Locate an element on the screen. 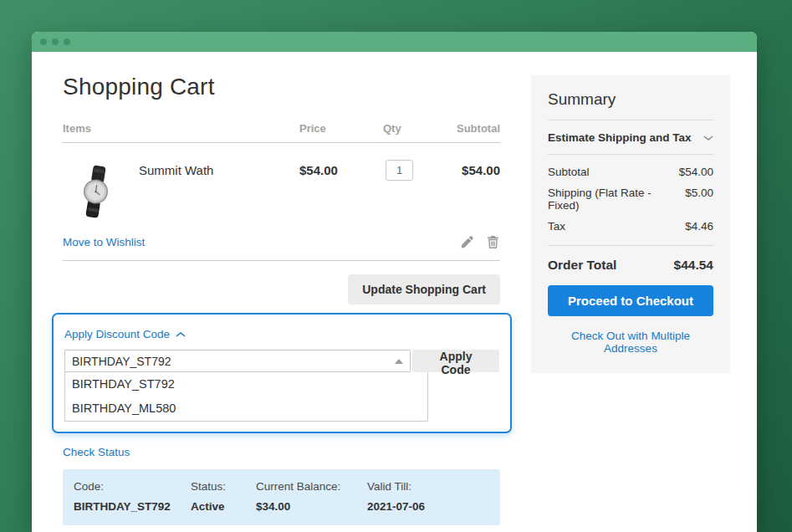 Image resolution: width=792 pixels, height=532 pixels. proceed-to-checkout-button: Proceed to Checkout is located at coordinates (631, 301).